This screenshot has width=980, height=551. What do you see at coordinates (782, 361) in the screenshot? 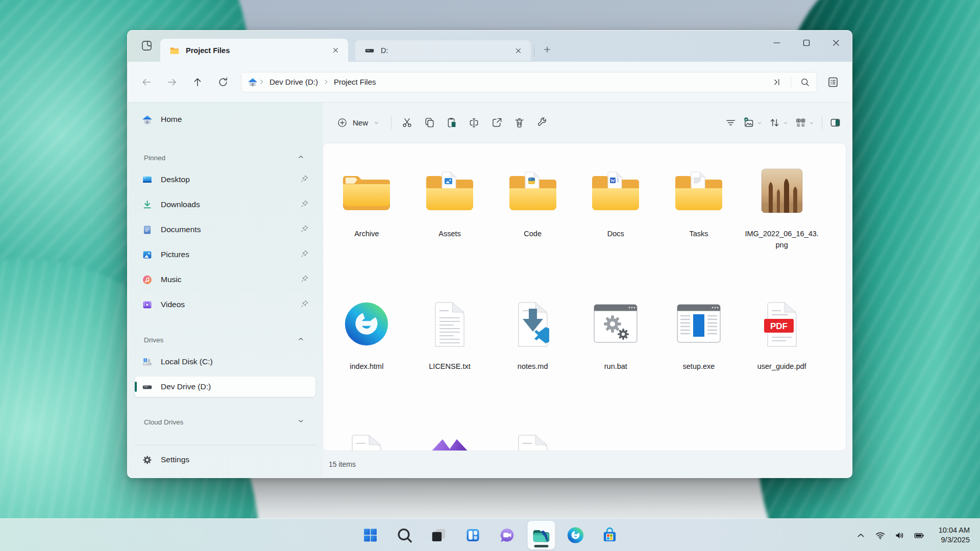
I see `file-item: PDFuser_guide.pdf` at bounding box center [782, 361].